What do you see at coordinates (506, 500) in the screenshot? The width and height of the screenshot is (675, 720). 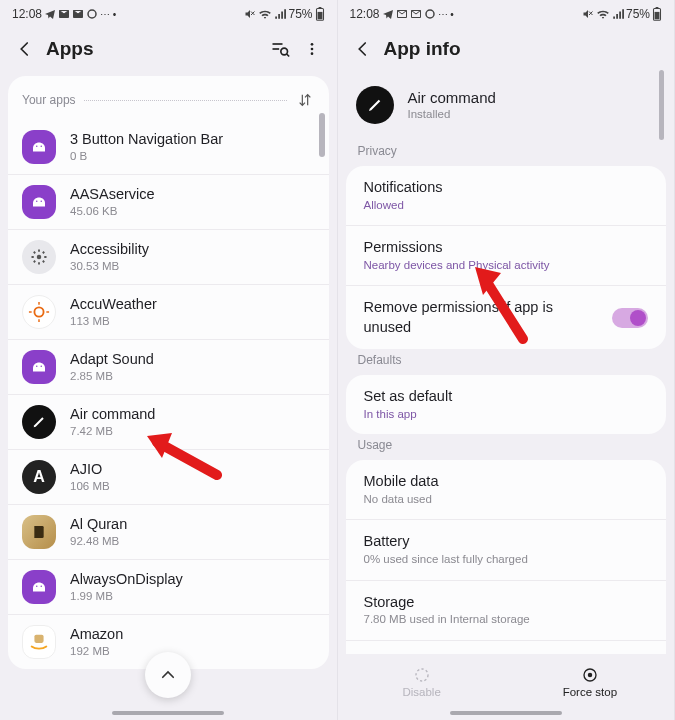 I see `setting-sub: No data used` at bounding box center [506, 500].